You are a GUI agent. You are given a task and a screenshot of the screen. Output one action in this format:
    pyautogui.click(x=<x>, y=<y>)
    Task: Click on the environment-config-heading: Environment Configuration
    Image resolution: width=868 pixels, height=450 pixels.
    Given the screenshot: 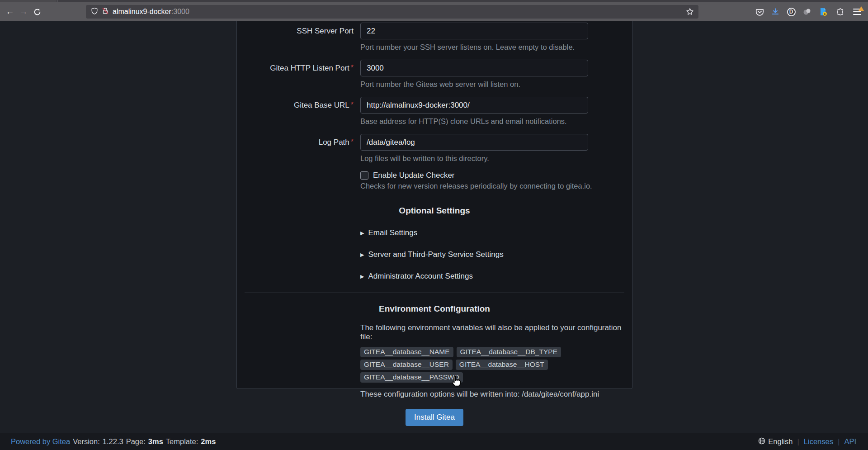 What is the action you would take?
    pyautogui.click(x=434, y=309)
    